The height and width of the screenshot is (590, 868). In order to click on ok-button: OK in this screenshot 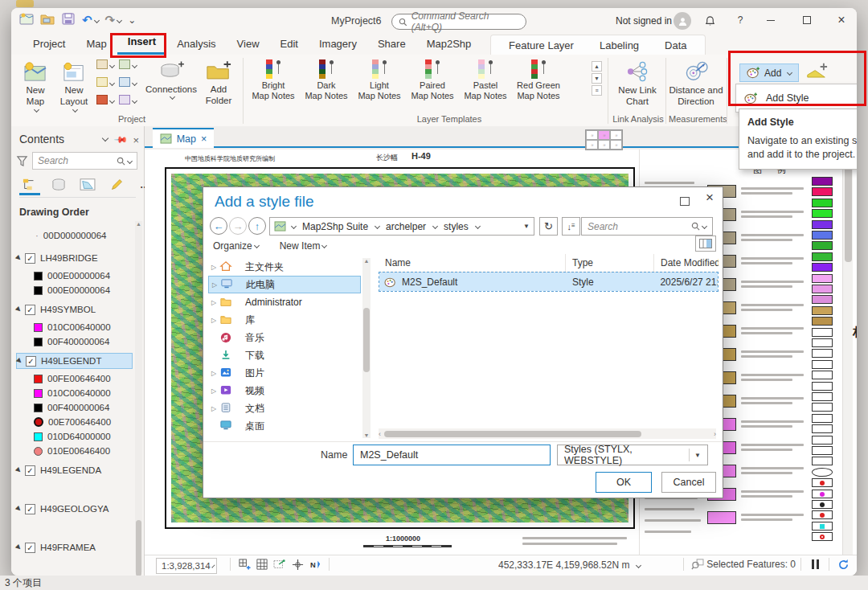, I will do `click(624, 482)`.